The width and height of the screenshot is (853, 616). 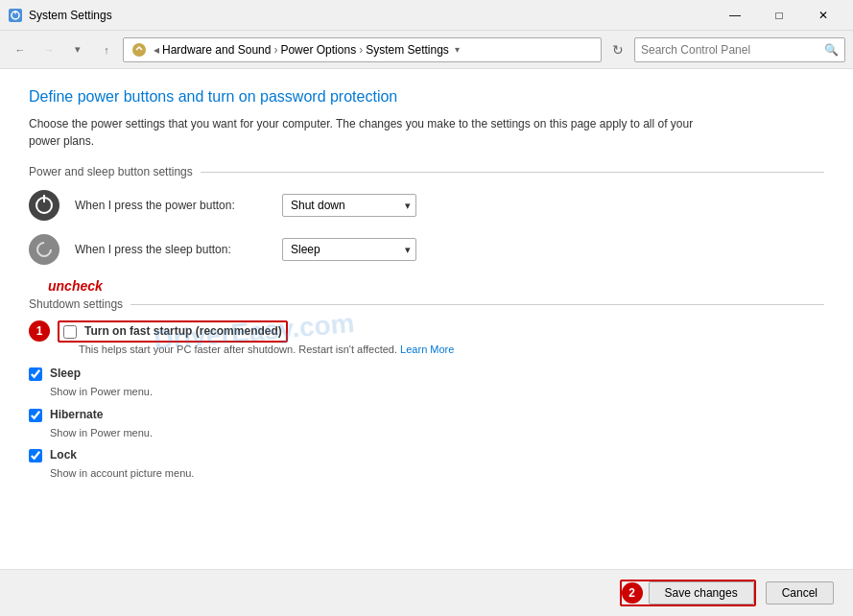 What do you see at coordinates (733, 50) in the screenshot?
I see `search-input` at bounding box center [733, 50].